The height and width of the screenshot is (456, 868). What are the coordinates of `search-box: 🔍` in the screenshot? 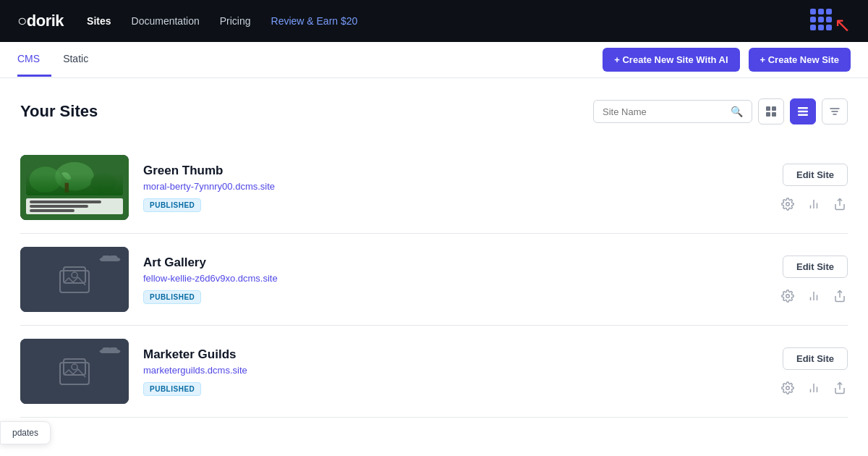 It's located at (673, 111).